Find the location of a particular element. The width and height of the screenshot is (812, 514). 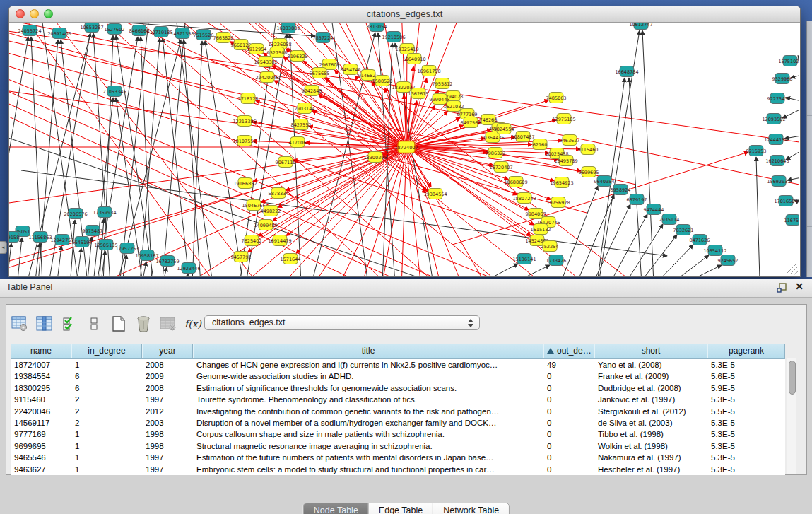

graph-node: 17957253 is located at coordinates (127, 249).